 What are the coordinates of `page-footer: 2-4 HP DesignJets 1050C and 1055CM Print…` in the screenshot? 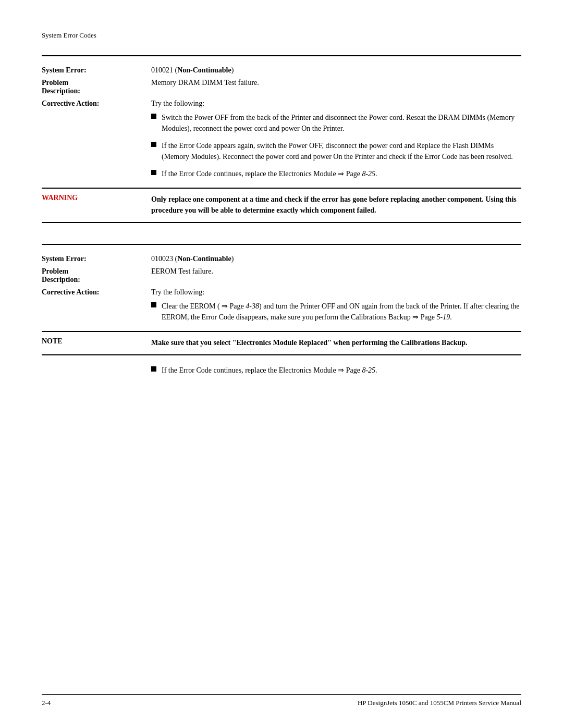 It's located at (282, 700).